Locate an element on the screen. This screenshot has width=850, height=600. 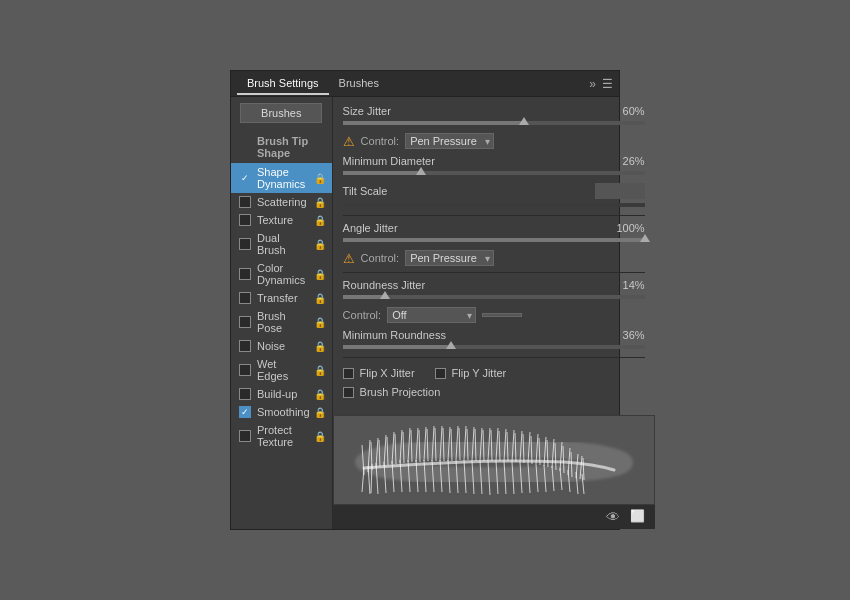
panel-tab-icons: » ☰ is located at coordinates (601, 84).